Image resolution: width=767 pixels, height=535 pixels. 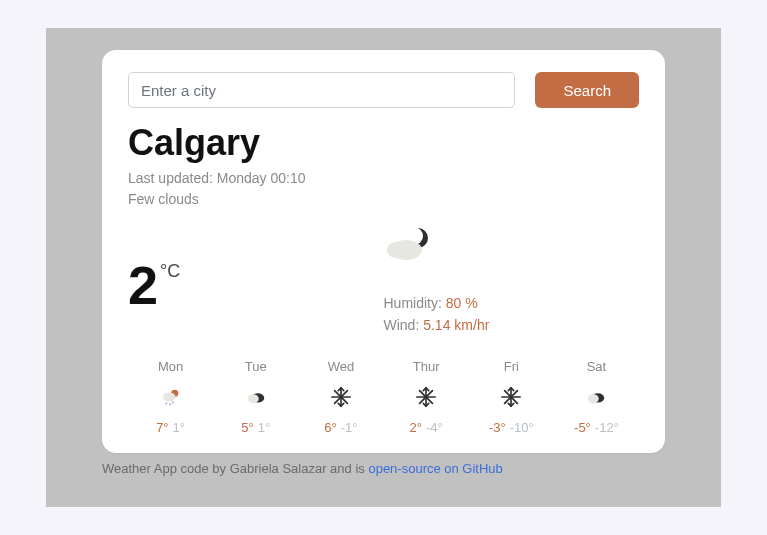 I want to click on forecast-day: Thur2°-4°, so click(x=426, y=397).